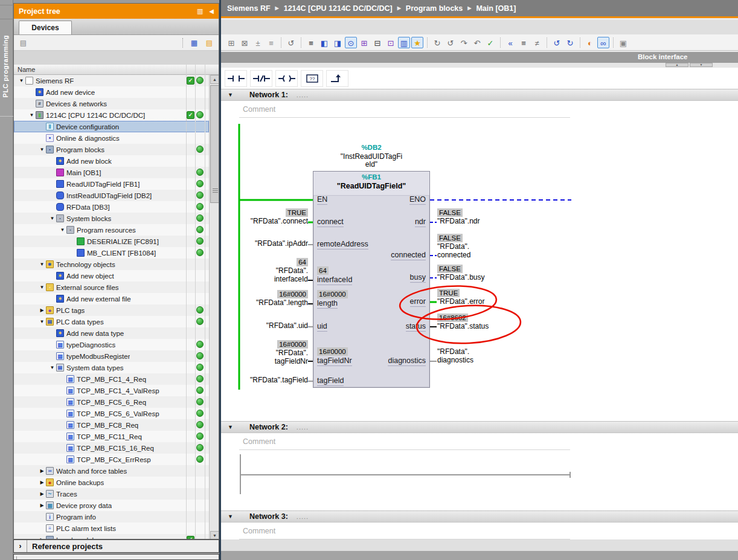 The image size is (738, 560). Describe the element at coordinates (111, 344) in the screenshot. I see `tree-item-typediagnostics: ▤typeDiagnostics` at that location.